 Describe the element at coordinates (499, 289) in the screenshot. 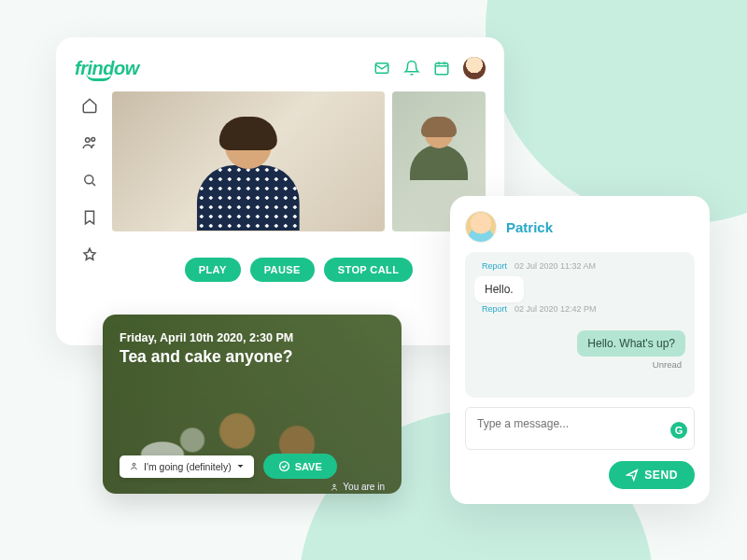

I see `message-bubble-incoming: Hello.` at that location.